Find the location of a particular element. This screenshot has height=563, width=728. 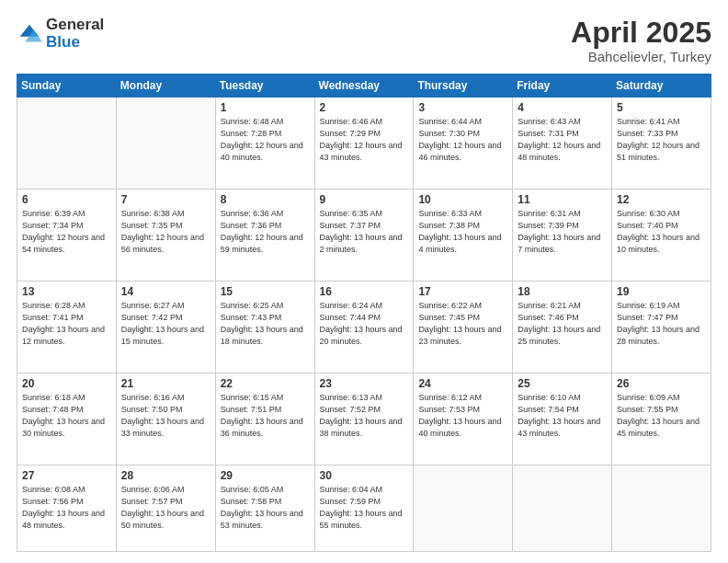

table-row: 28Sunrise: 6:06 AM Sunset: 7:57 PM Dayli… is located at coordinates (165, 508).